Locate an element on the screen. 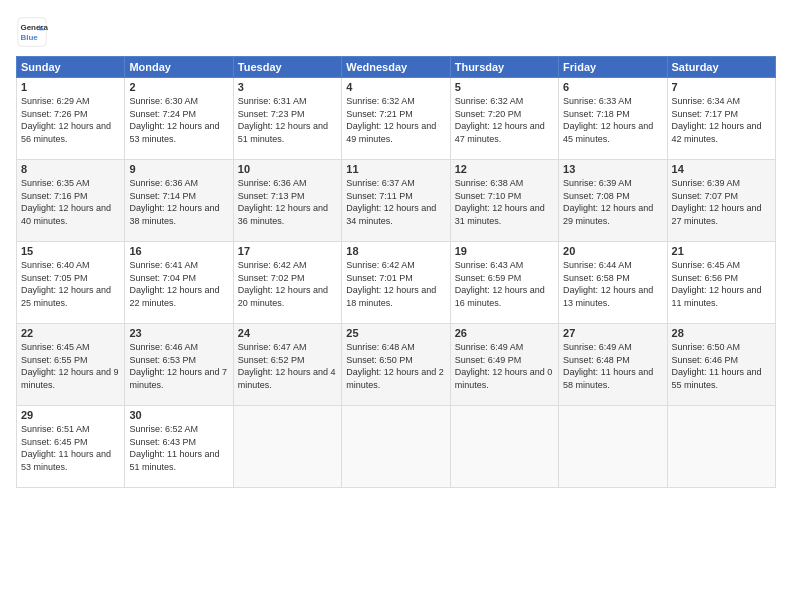  day-number: 25 is located at coordinates (396, 333).